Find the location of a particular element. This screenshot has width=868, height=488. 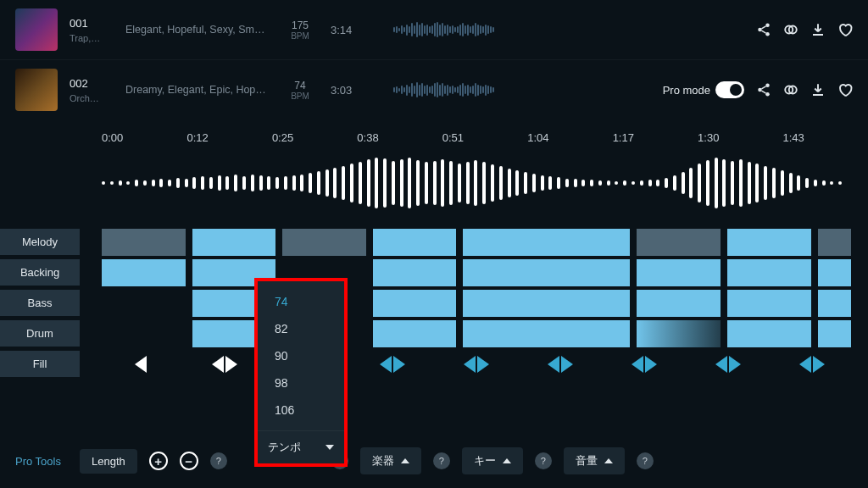

tempo-option: 74 is located at coordinates (301, 302).